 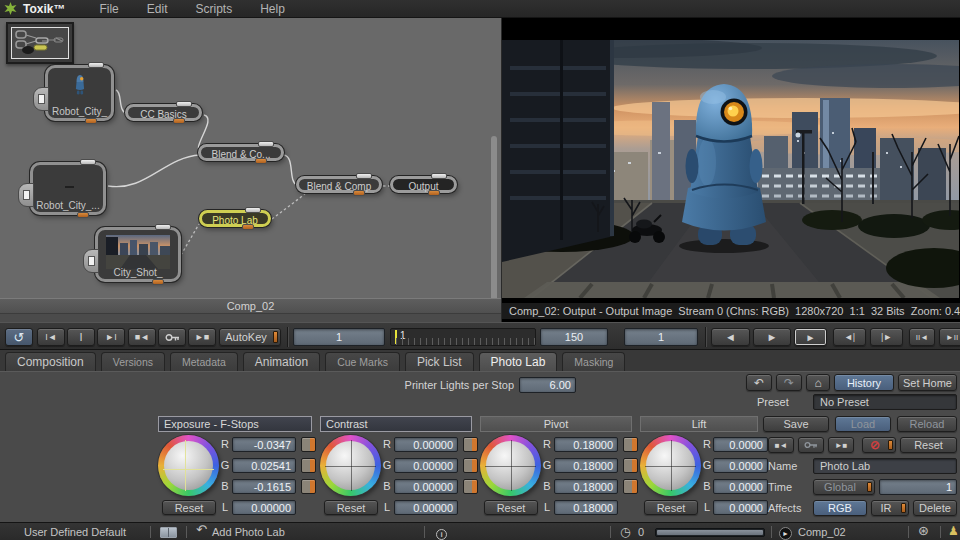 What do you see at coordinates (50, 362) in the screenshot?
I see `tab-composition: Composition` at bounding box center [50, 362].